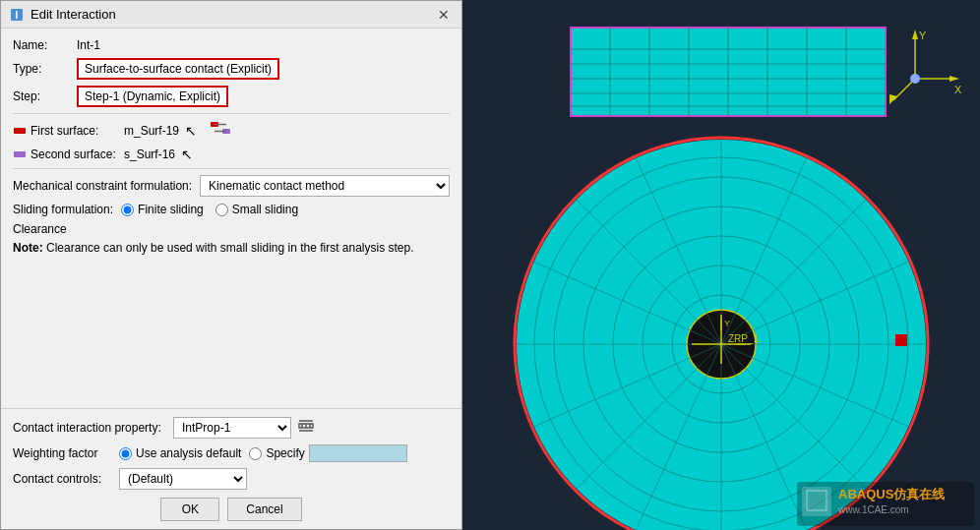 The width and height of the screenshot is (980, 530). Describe the element at coordinates (231, 248) in the screenshot. I see `note-text: Note: Clearance can only be used with sm…` at that location.